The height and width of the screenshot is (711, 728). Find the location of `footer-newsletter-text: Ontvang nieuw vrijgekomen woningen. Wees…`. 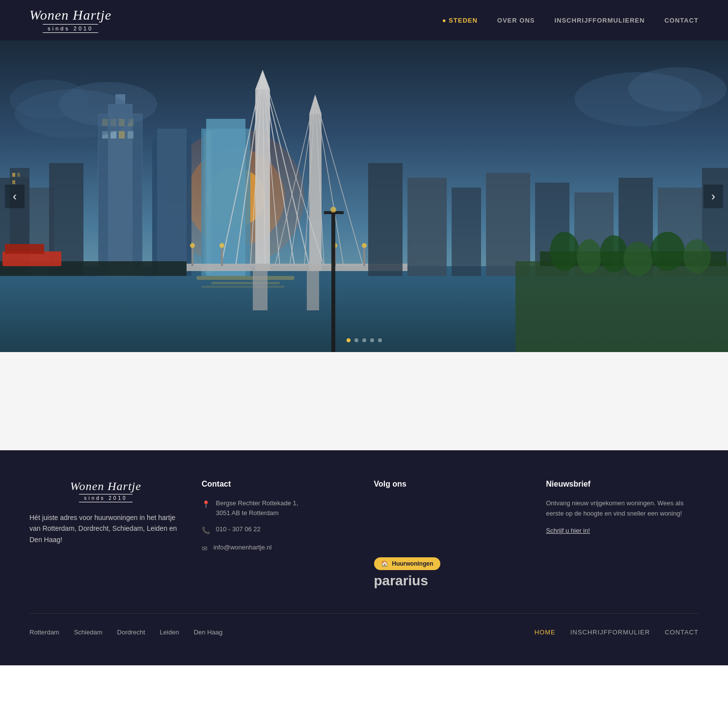

footer-newsletter-text: Ontvang nieuw vrijgekomen woningen. Wees… is located at coordinates (622, 509).